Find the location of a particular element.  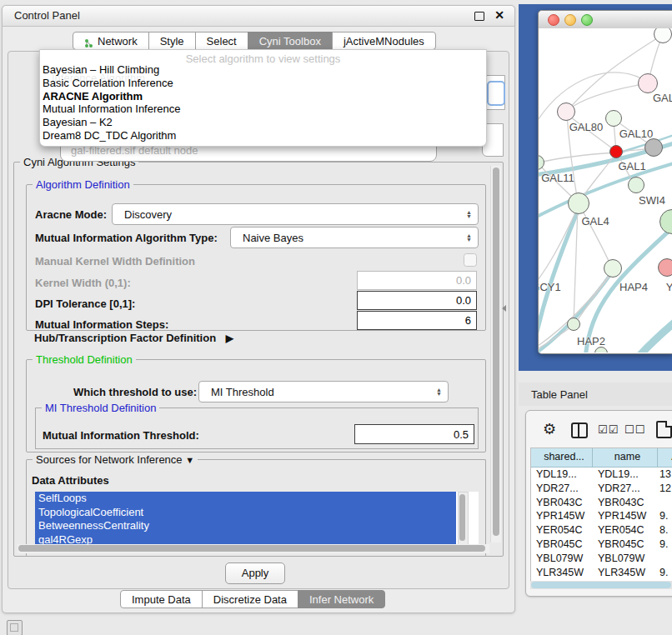

tab-discretize-data: Discretize Data is located at coordinates (250, 599).